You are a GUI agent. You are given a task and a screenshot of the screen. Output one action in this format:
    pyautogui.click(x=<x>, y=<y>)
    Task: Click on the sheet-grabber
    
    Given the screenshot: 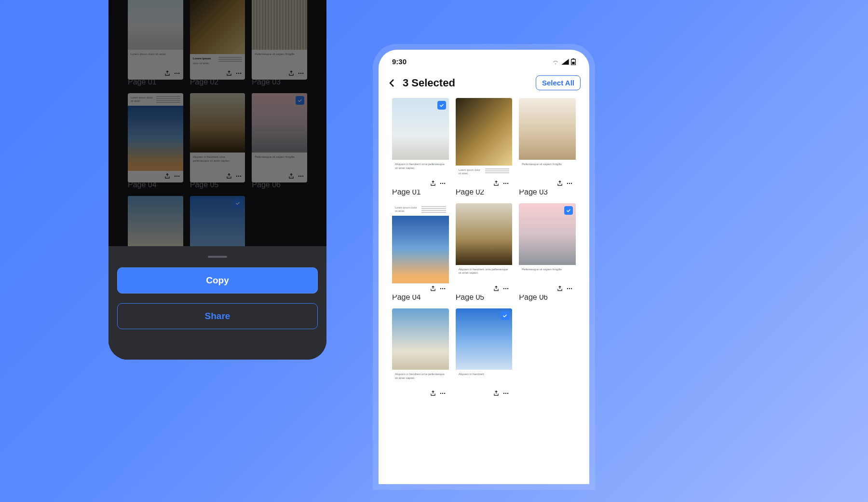 What is the action you would take?
    pyautogui.click(x=217, y=257)
    